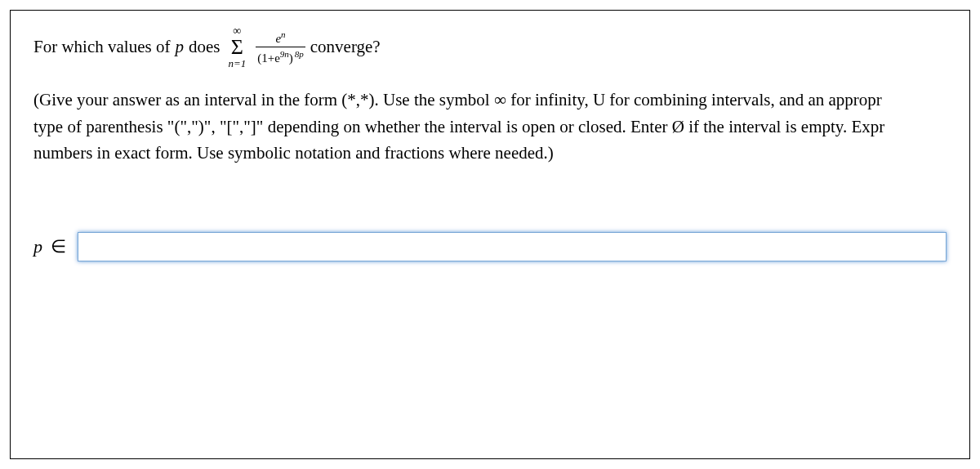  What do you see at coordinates (180, 47) in the screenshot?
I see `variable-p: p` at bounding box center [180, 47].